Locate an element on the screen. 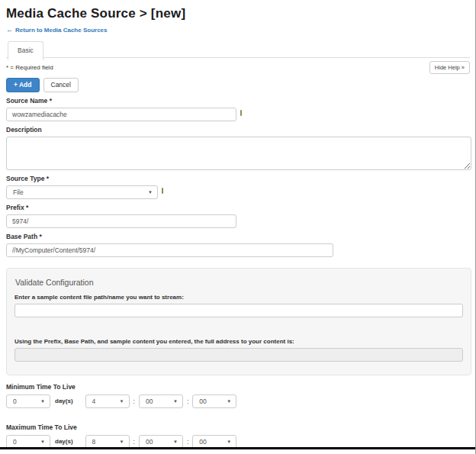 The height and width of the screenshot is (454, 476). plus-icon: + is located at coordinates (15, 85).